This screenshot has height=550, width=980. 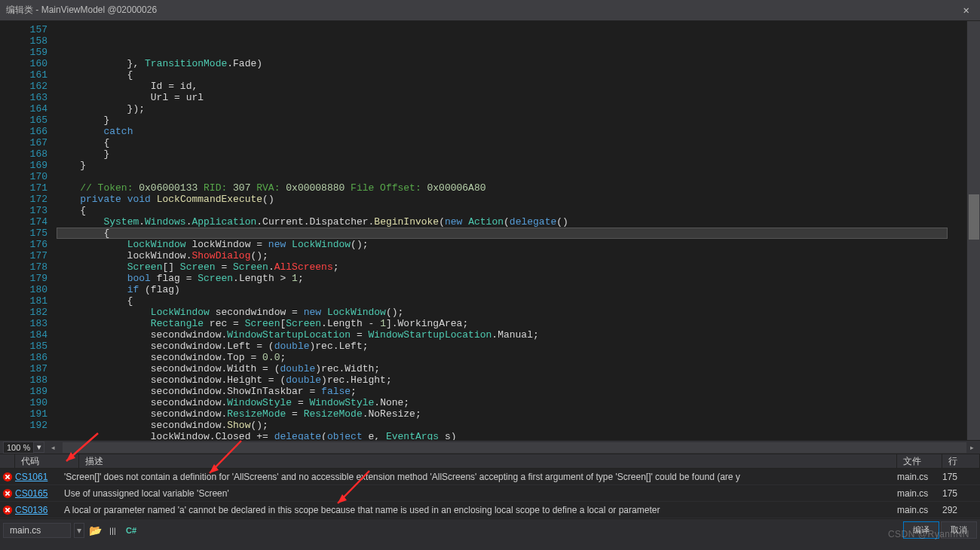 What do you see at coordinates (53, 448) in the screenshot?
I see `hscroll-left-icon: ◂` at bounding box center [53, 448].